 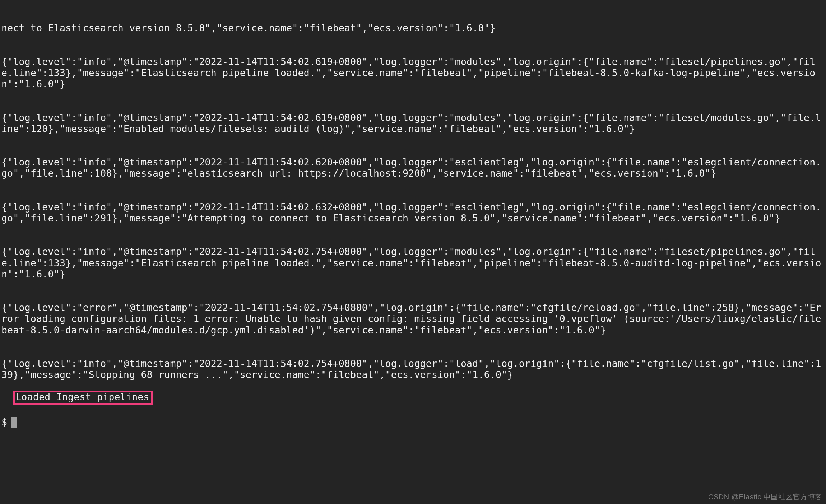 What do you see at coordinates (413, 28) in the screenshot?
I see `log-line: nect to Elasticsearch version 8.5.0","se…` at bounding box center [413, 28].